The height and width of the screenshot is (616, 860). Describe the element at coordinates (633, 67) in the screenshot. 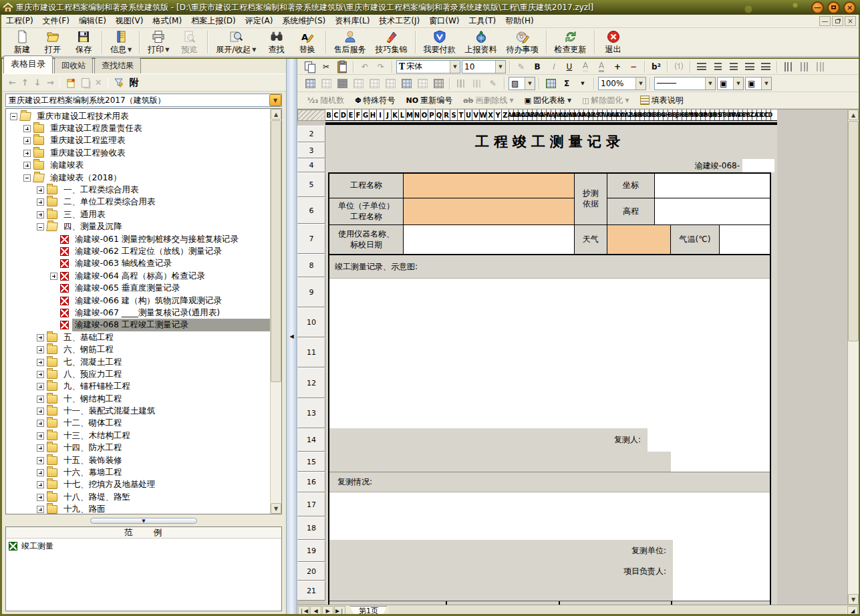

I see `decrease-icon: −` at that location.